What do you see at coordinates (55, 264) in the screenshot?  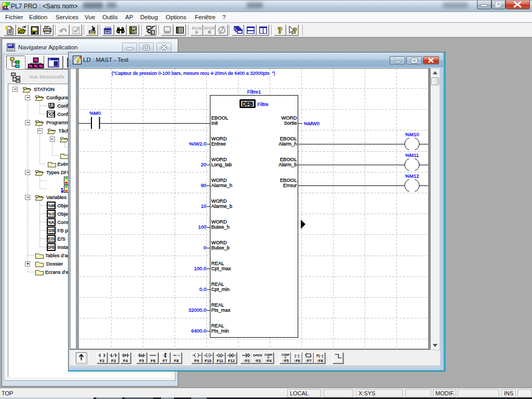 I see `svg-text: Dossier` at bounding box center [55, 264].